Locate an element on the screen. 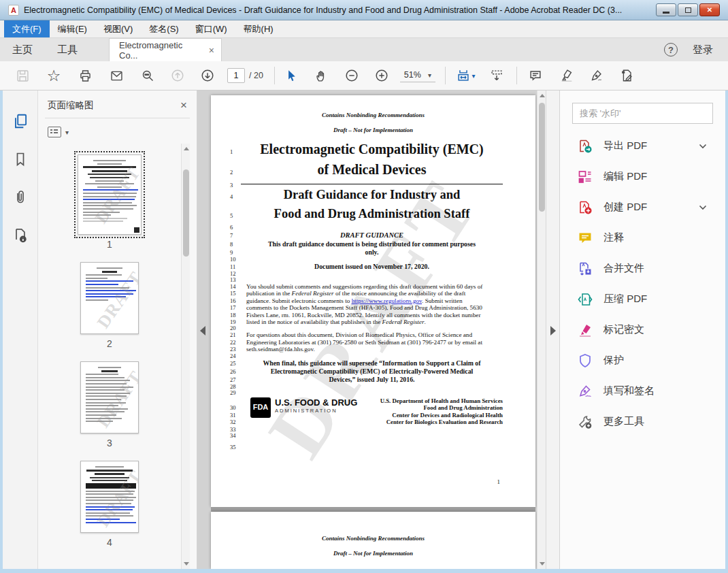 The height and width of the screenshot is (573, 728). collapse-left-panel-icon is located at coordinates (203, 331).